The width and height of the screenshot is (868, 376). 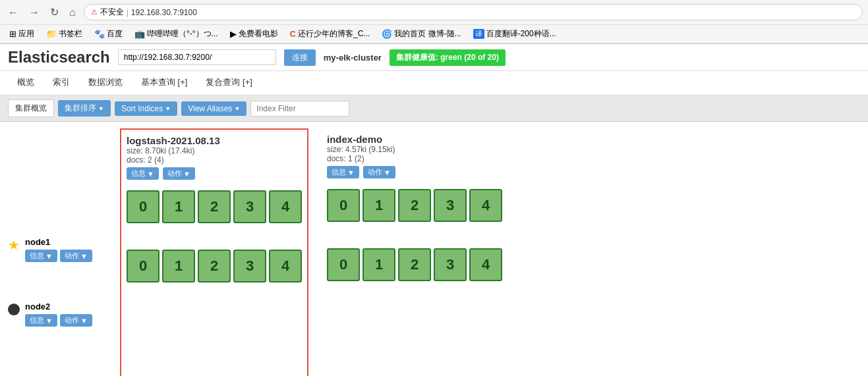 What do you see at coordinates (64, 314) in the screenshot?
I see `node2-row: node2 信息 ▼ 动作 ▼` at bounding box center [64, 314].